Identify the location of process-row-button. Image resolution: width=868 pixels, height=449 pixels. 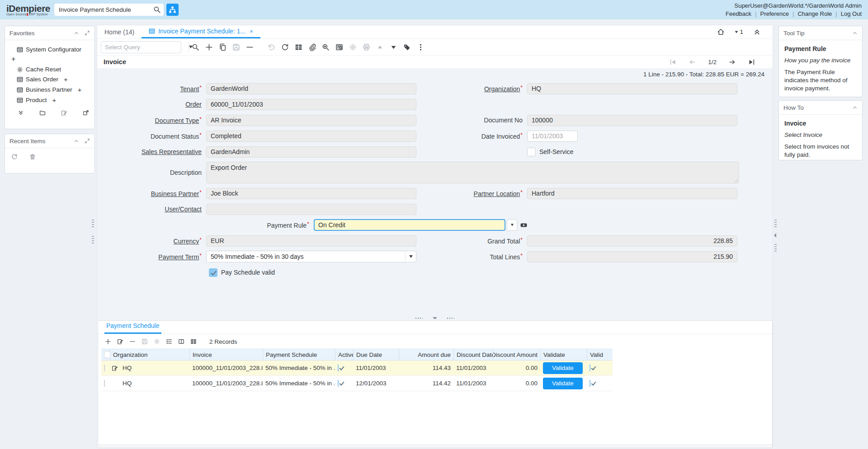
(156, 341).